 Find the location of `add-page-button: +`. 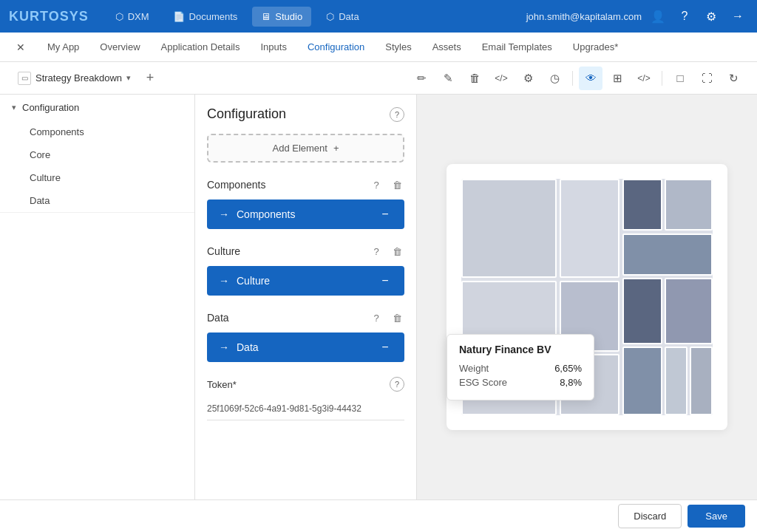

add-page-button: + is located at coordinates (150, 78).